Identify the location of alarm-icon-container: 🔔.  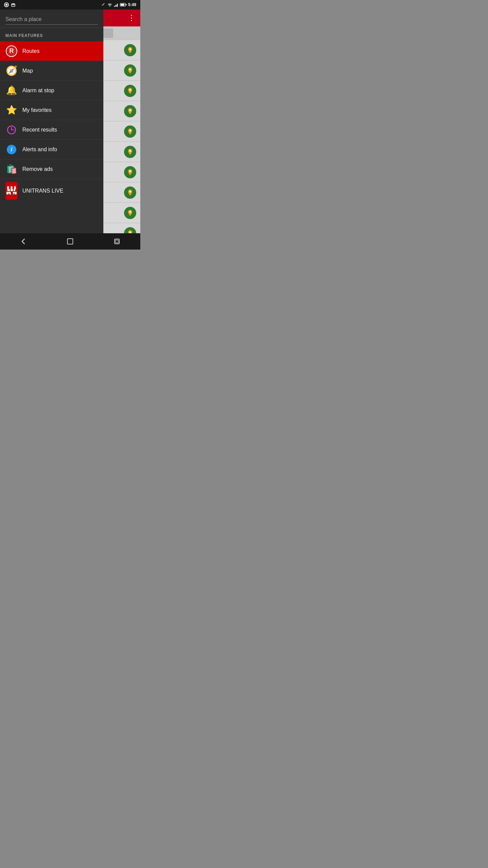
(12, 91).